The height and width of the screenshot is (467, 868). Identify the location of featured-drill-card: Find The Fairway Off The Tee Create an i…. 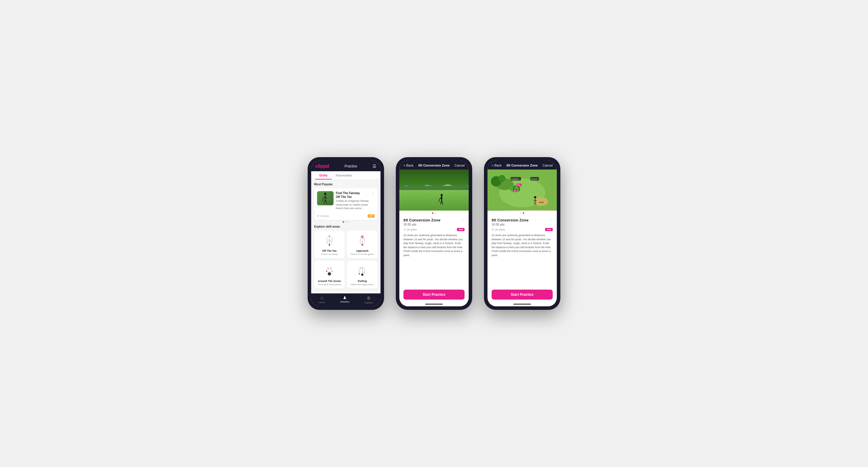
(346, 201).